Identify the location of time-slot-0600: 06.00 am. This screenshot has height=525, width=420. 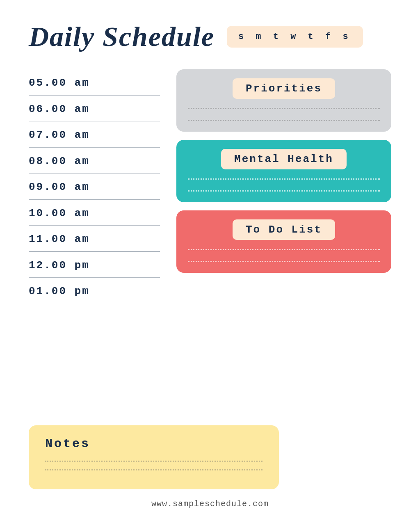
(94, 109).